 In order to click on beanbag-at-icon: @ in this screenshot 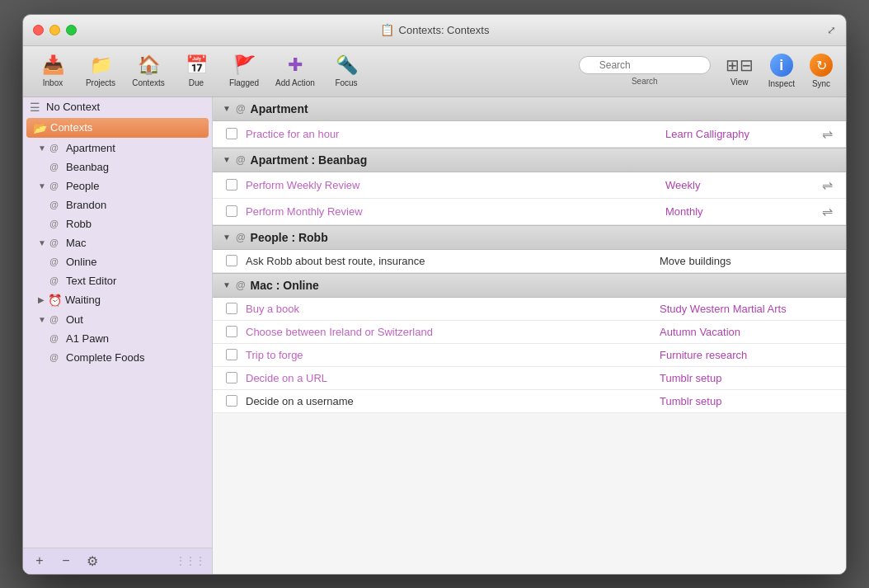, I will do `click(56, 167)`.